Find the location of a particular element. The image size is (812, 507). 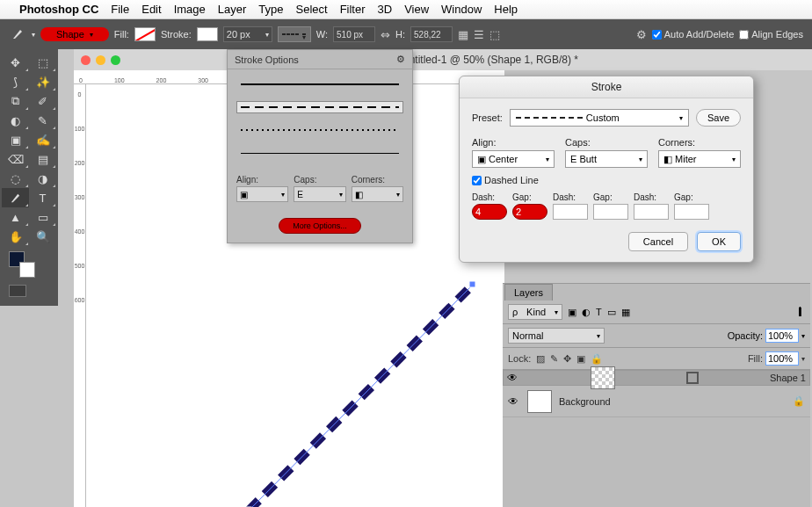

fill-input is located at coordinates (782, 359).